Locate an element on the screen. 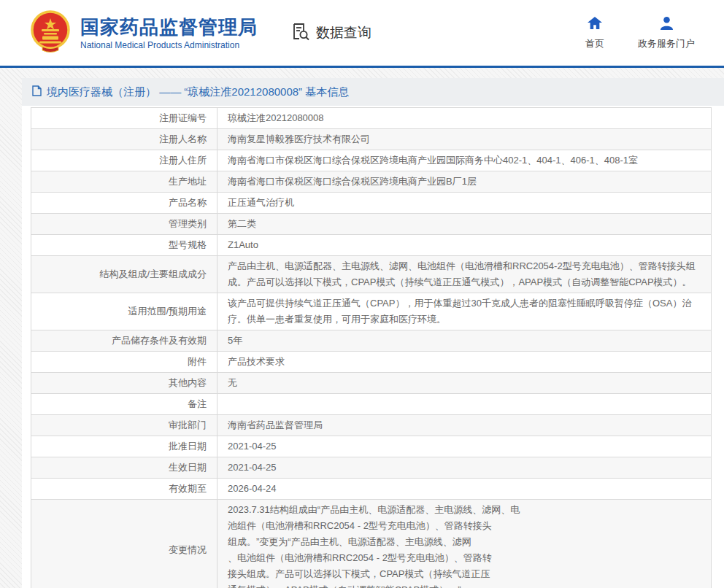  table-row: 结构及组成/主要组成成分产品由主机、电源适配器、主电源线、滤网、电池组件（电池滑… is located at coordinates (371, 274).